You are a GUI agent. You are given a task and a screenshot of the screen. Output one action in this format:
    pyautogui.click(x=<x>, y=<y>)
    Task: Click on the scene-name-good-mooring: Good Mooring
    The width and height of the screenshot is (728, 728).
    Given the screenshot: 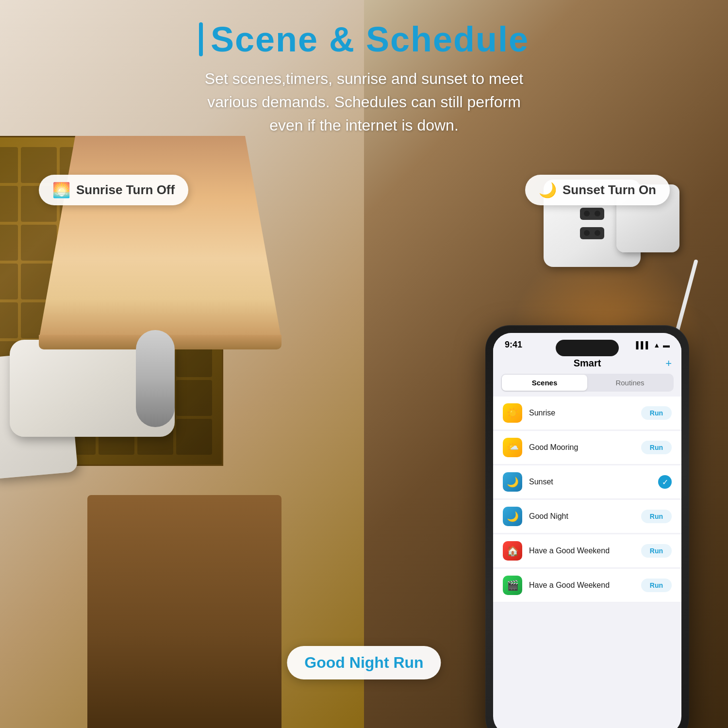 What is the action you would take?
    pyautogui.click(x=585, y=447)
    